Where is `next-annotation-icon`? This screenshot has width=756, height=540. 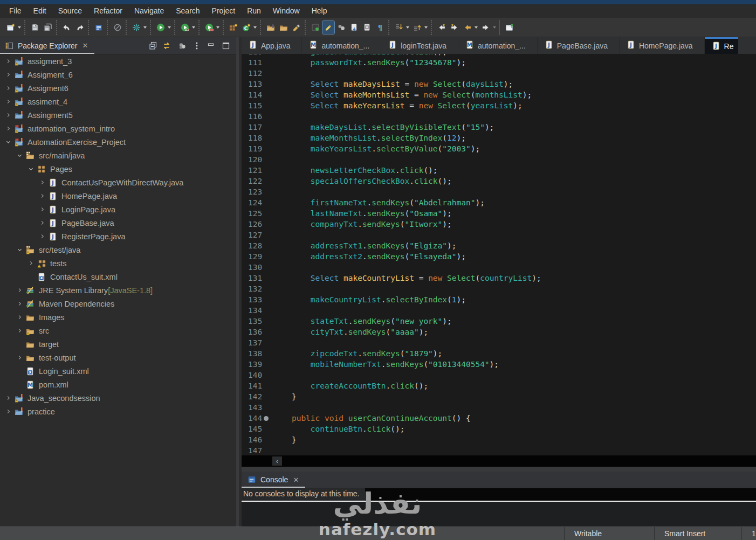
next-annotation-icon is located at coordinates (354, 27).